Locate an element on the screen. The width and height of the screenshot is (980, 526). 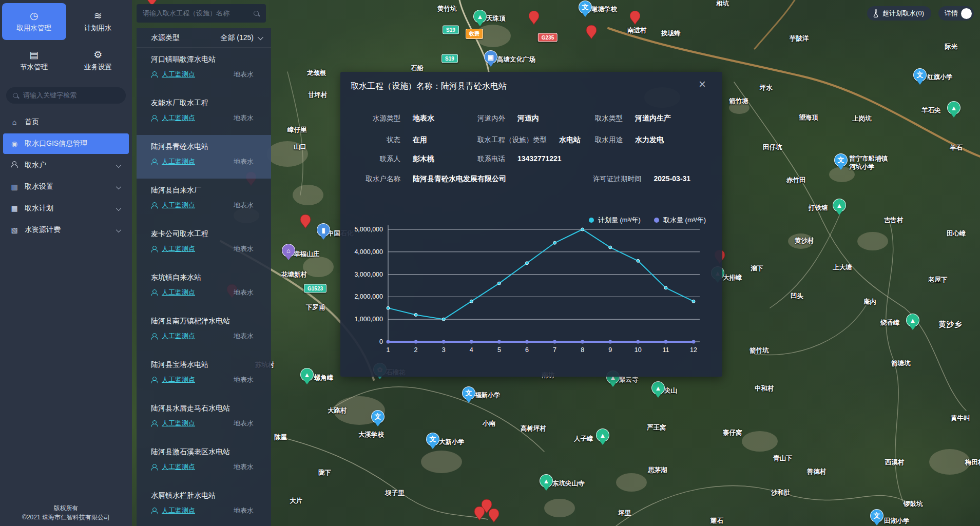
station-list-item: 水唇镇水栏肚水电站人工监测点地表水 is located at coordinates (204, 505).